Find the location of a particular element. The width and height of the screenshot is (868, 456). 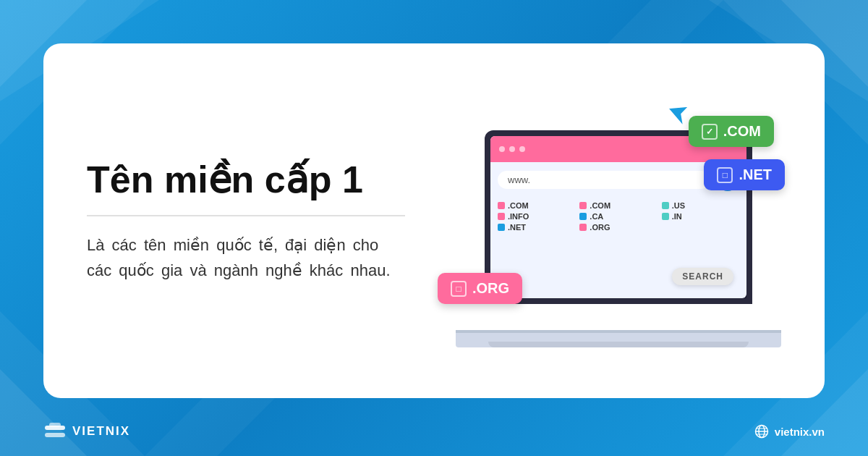

vietnix-logo-icon-left is located at coordinates (55, 431).